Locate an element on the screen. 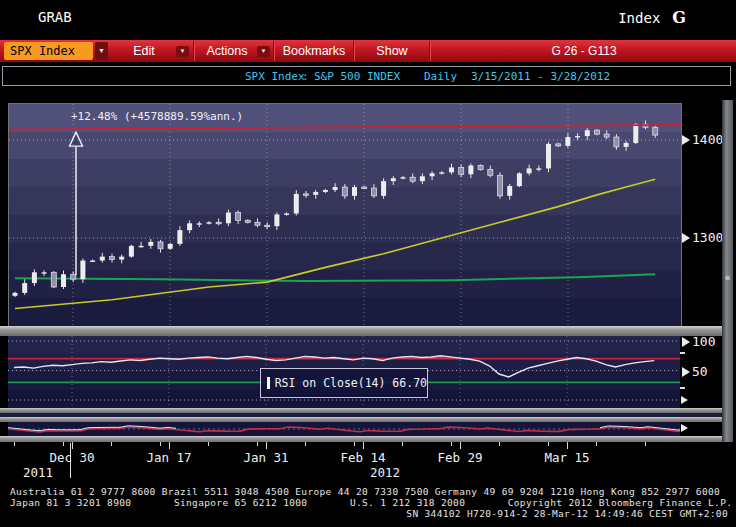 Image resolution: width=736 pixels, height=527 pixels. panel-separator is located at coordinates (361, 331).